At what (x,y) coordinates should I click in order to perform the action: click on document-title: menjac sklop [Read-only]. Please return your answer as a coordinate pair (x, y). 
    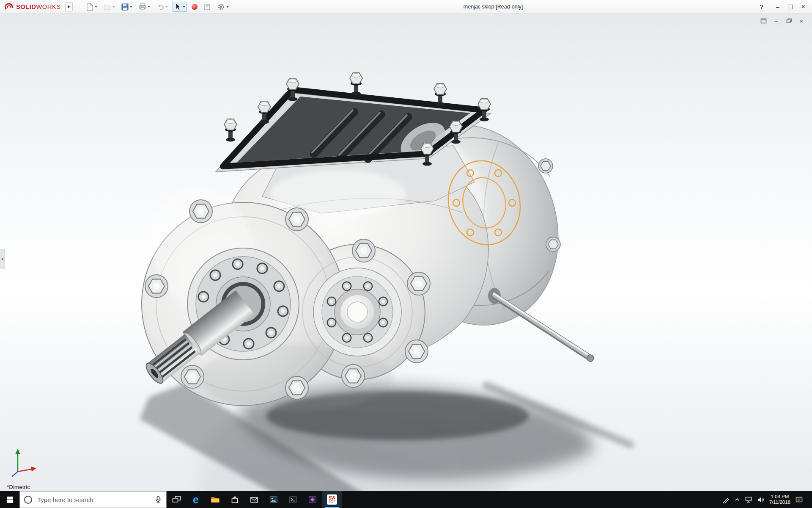
    Looking at the image, I should click on (493, 7).